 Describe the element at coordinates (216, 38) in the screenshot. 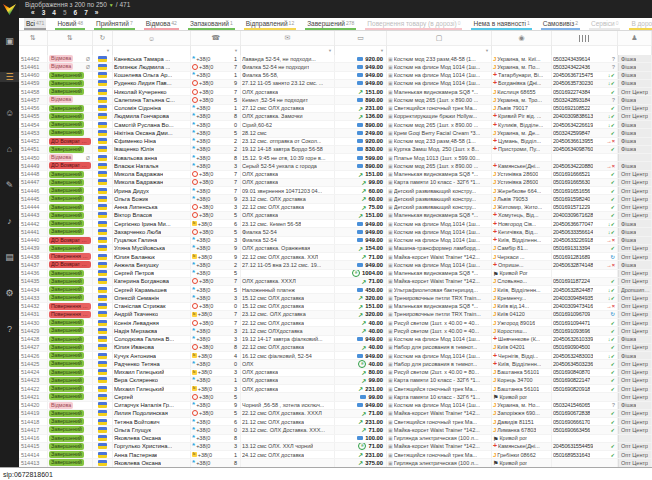

I see `column-header-phone-icon: ☎` at that location.